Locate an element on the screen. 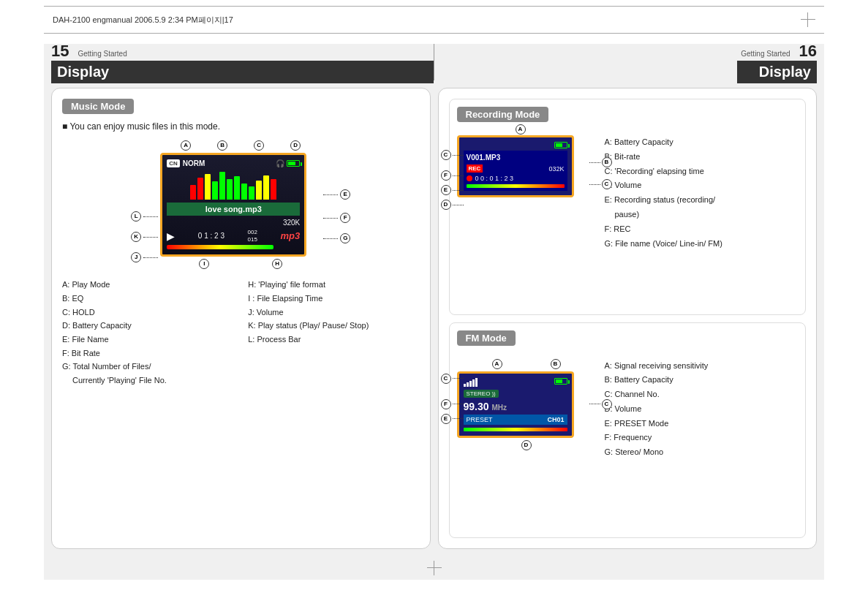  desc-left-col: A: Play Mode B: EQ C: HOLD D: Battery Ca… is located at coordinates (148, 333).